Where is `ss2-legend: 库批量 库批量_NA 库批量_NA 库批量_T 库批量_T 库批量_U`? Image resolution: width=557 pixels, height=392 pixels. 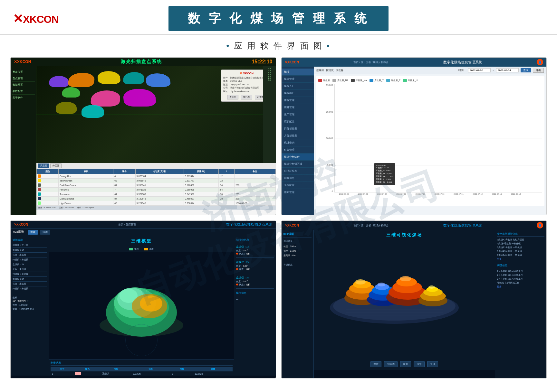 ss2-legend: 库批量 库批量_NA 库批量_NA 库批量_T 库批量_T 库批量_U is located at coordinates (430, 80).